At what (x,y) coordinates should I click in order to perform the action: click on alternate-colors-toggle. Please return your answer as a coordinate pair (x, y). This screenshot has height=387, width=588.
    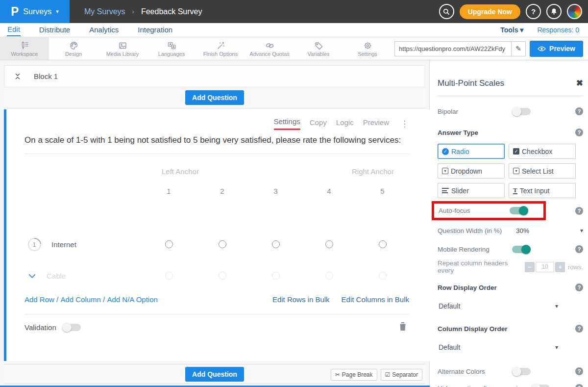
    Looking at the image, I should click on (521, 372).